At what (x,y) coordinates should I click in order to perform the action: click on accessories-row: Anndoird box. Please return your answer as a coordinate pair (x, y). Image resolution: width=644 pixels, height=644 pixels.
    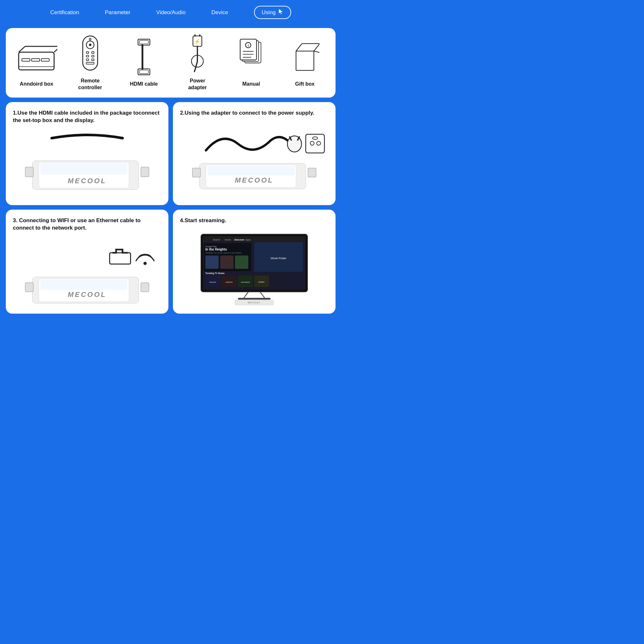
    Looking at the image, I should click on (171, 63).